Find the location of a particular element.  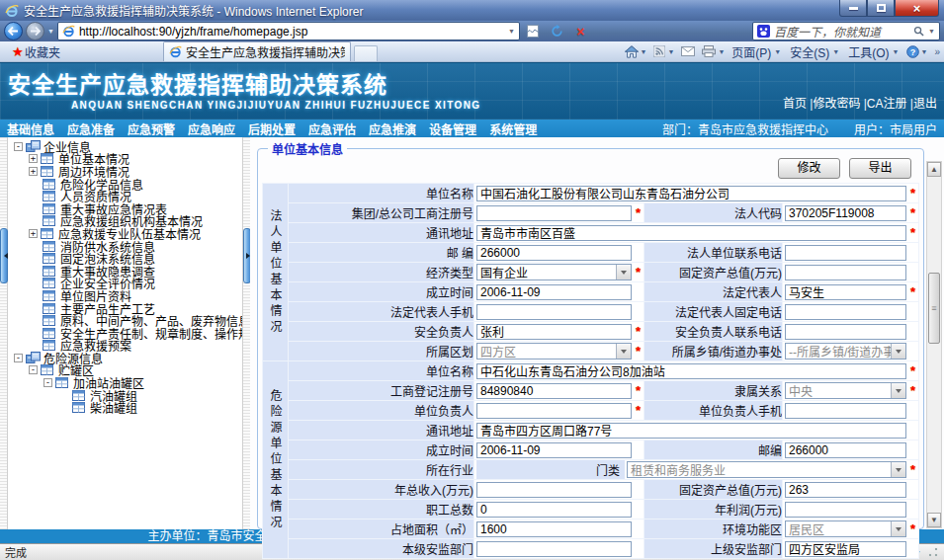

minimize-button is located at coordinates (853, 8).